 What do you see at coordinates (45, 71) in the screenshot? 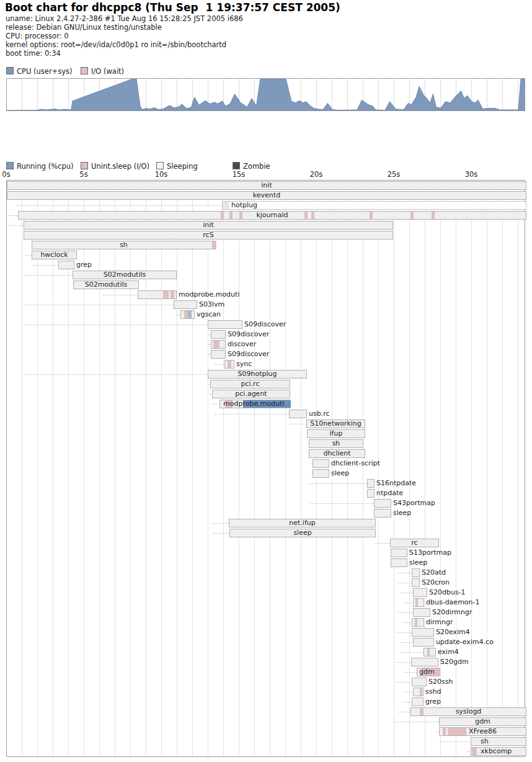
I see `cpu-legend-label: CPU (user+sys)` at bounding box center [45, 71].